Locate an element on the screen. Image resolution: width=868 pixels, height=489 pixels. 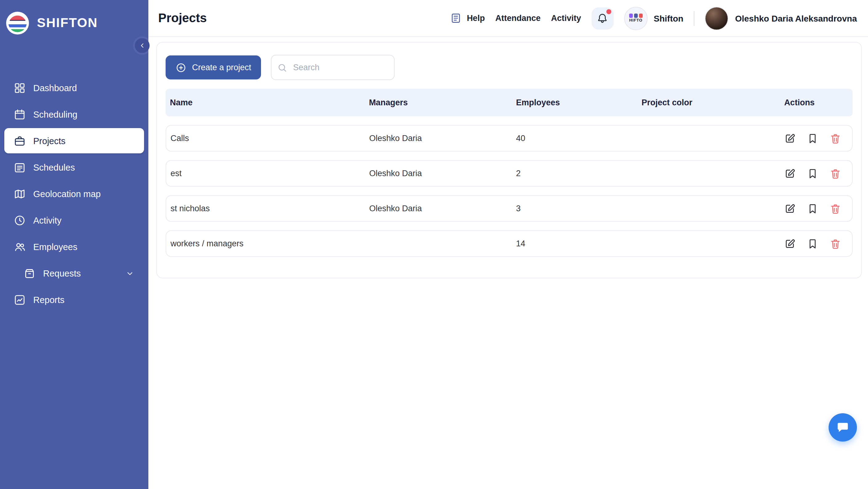
sidebar-item-requests: Requests is located at coordinates (74, 273).